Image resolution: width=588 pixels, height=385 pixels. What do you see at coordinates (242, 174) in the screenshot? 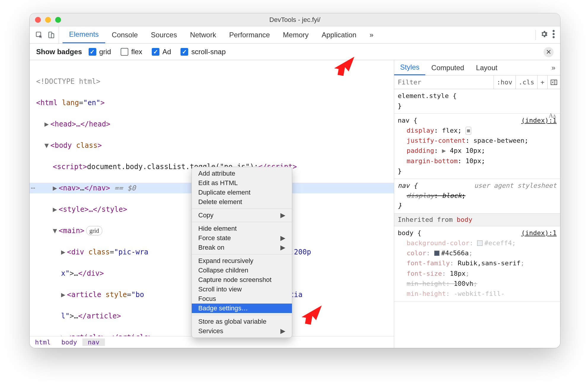
I see `ctx-add-attribute: Add attribute` at bounding box center [242, 174].